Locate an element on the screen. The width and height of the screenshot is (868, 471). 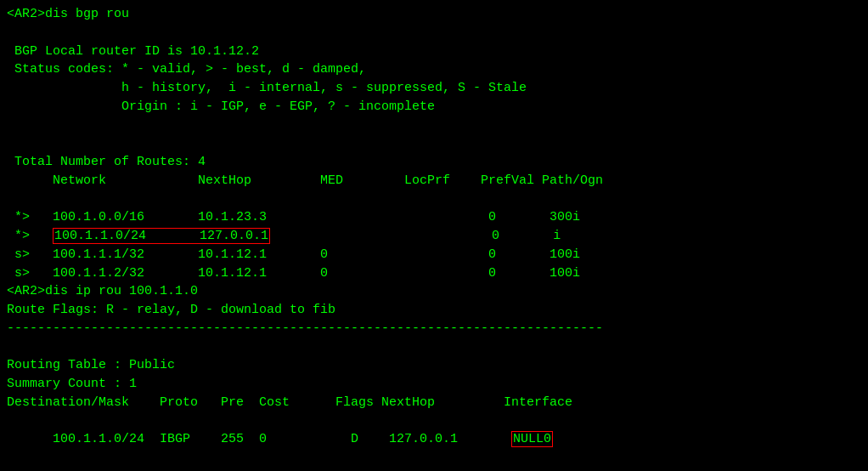
destination-header: Destination/Mask Proto Pre Cost Flags Ne… is located at coordinates (434, 403).